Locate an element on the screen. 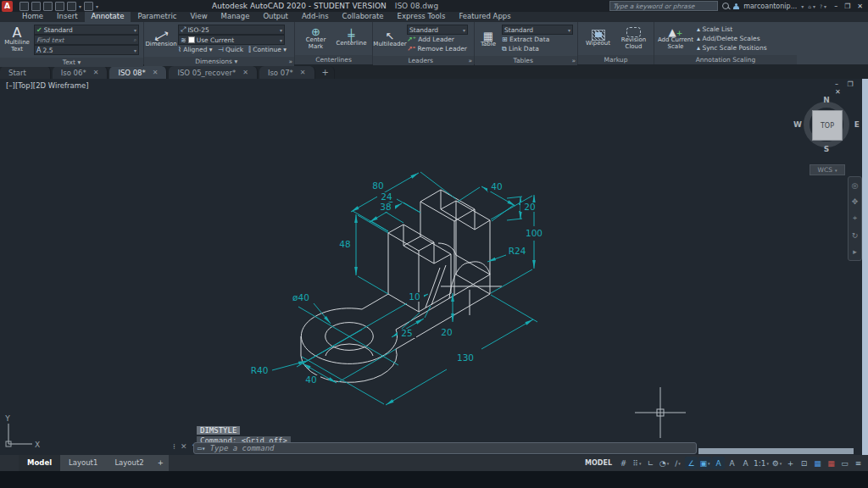  status-toggle: ▣▾ is located at coordinates (705, 463).